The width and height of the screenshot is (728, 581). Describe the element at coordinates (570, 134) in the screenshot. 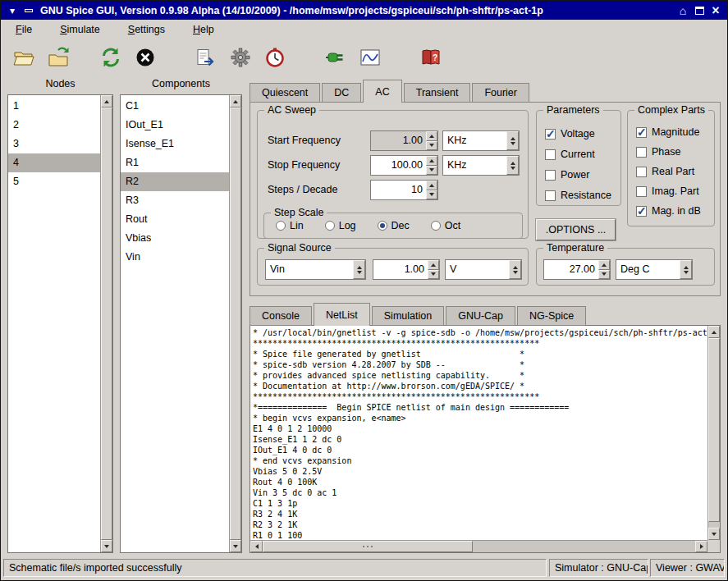

I see `checkbox-voltage: Voltage` at that location.